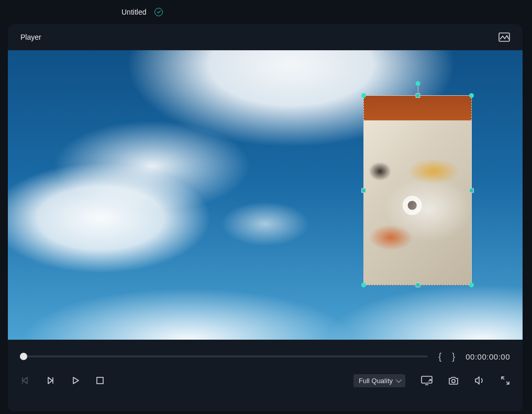  What do you see at coordinates (265, 351) in the screenshot?
I see `progress-row: { } 00:00:00:00` at bounding box center [265, 351].